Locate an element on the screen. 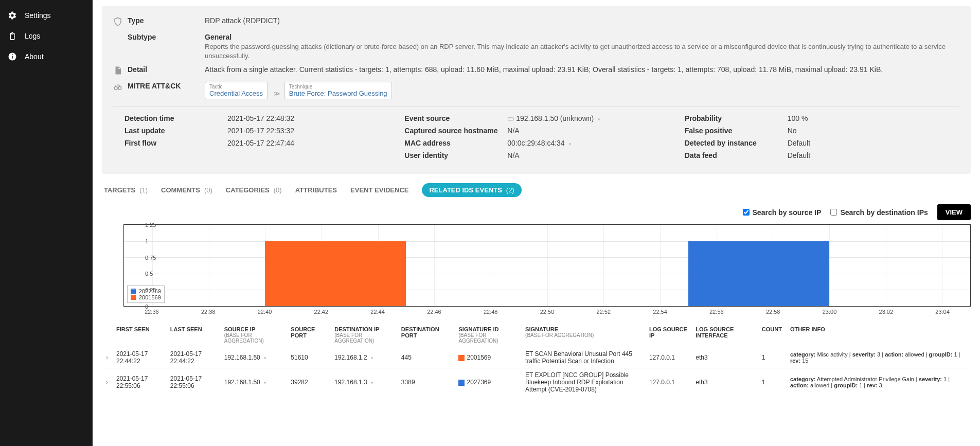 The height and width of the screenshot is (446, 980). detail-value: ▭ 192.168.1.50 (unknown) ▾ is located at coordinates (591, 118).